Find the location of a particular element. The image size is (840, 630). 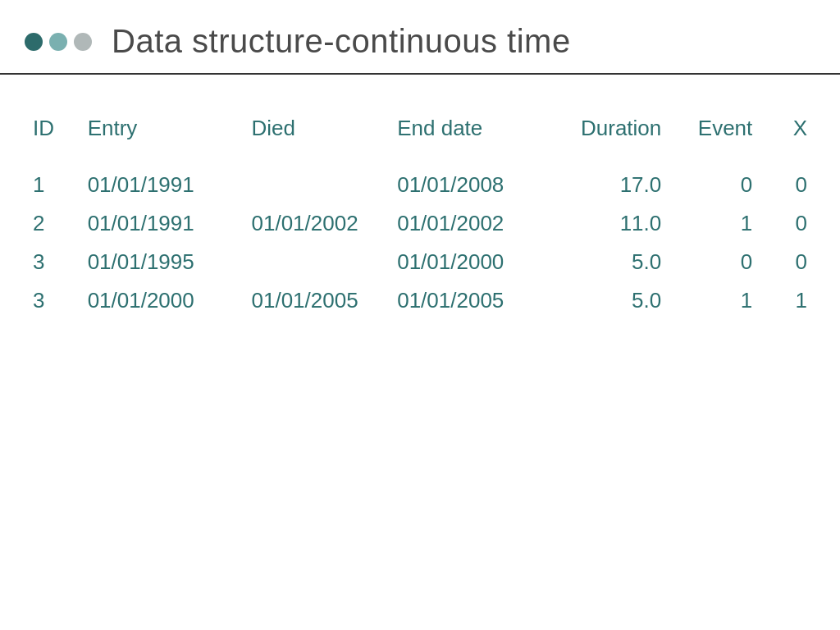

cell-duration-2: 11.0 is located at coordinates (602, 223).